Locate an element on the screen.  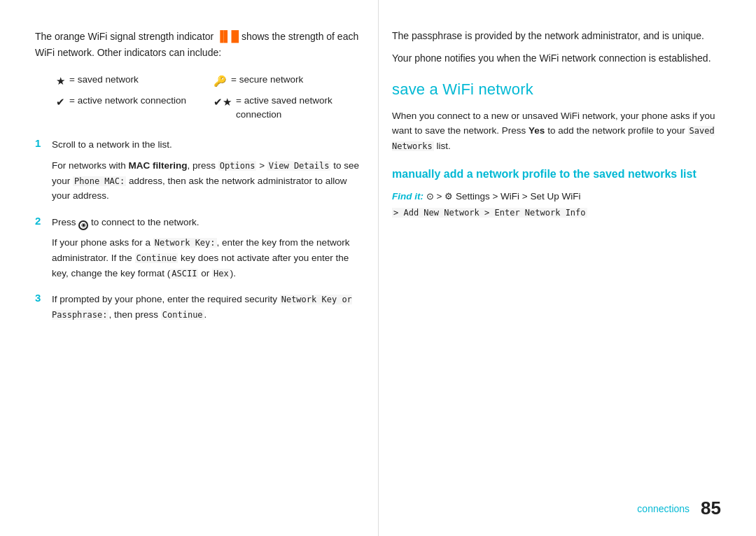
saved-networks-text: Saved Networks is located at coordinates (553, 139).